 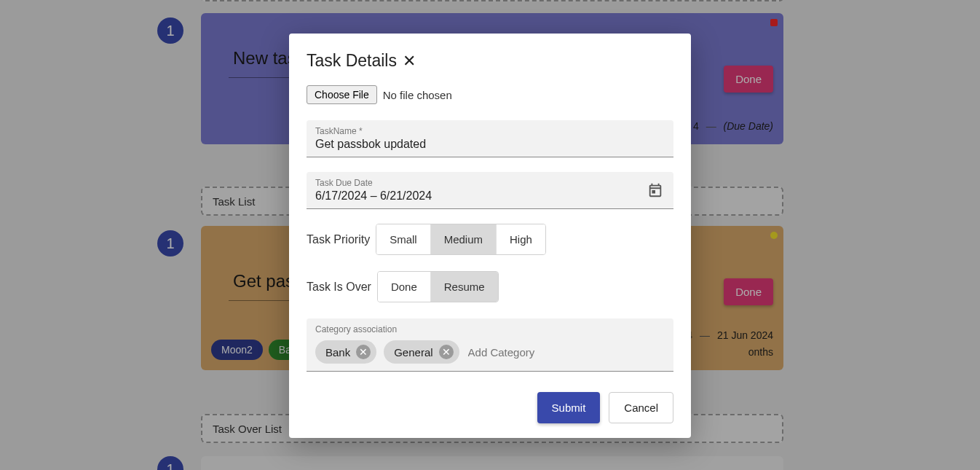 I want to click on file-upload-row: Choose File No file chosen, so click(x=490, y=95).